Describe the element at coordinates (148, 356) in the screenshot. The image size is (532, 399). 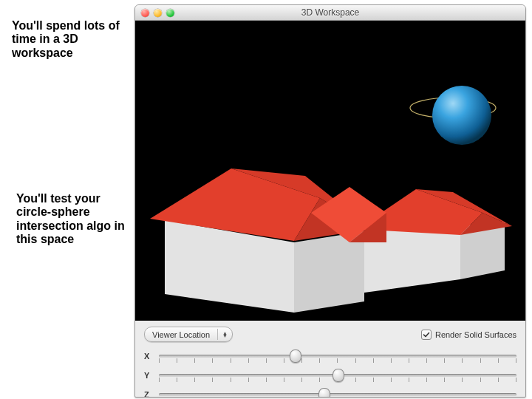
I see `slider-x-label: X` at that location.